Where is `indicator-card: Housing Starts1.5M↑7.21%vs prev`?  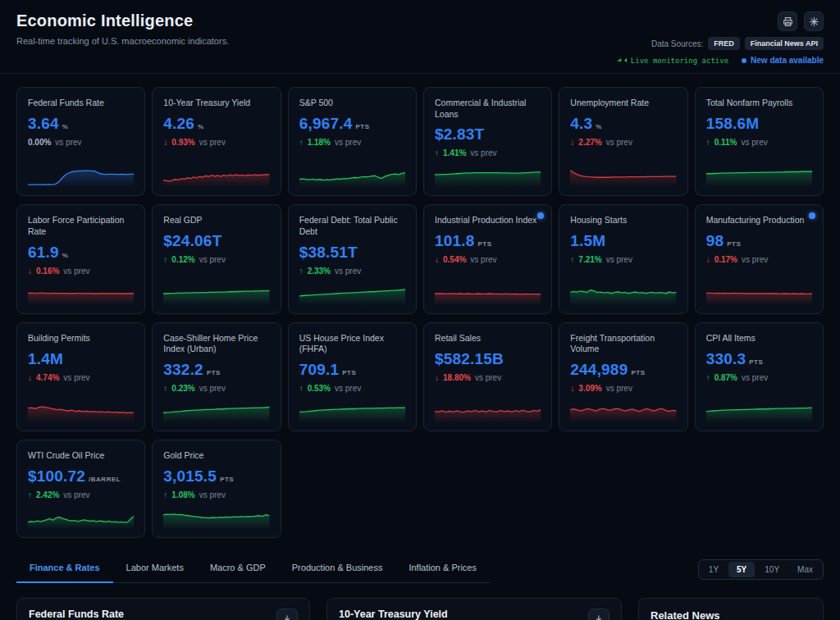 indicator-card: Housing Starts1.5M↑7.21%vs prev is located at coordinates (623, 259).